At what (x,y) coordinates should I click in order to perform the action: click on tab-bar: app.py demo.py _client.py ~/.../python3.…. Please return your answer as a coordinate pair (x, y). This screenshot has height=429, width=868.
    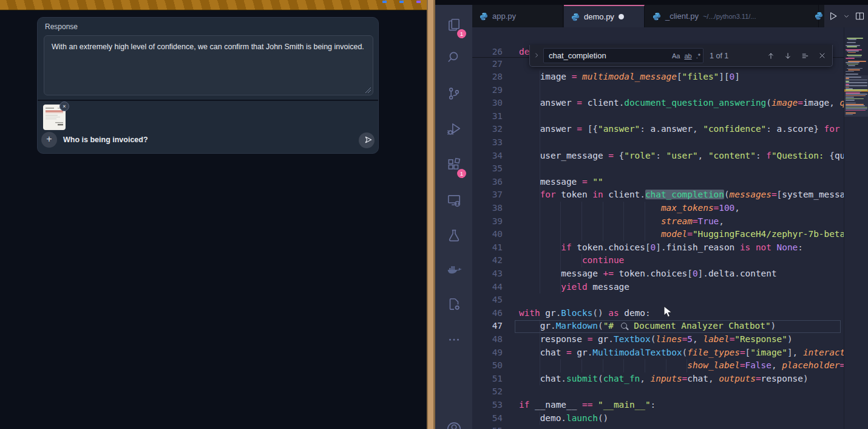
    Looking at the image, I should click on (670, 16).